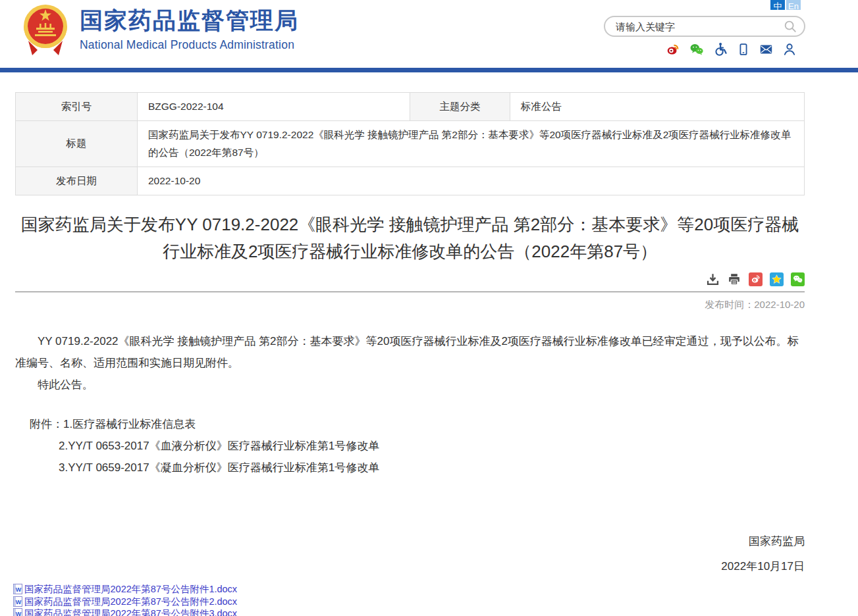  What do you see at coordinates (673, 49) in the screenshot?
I see `weibo-icon` at bounding box center [673, 49].